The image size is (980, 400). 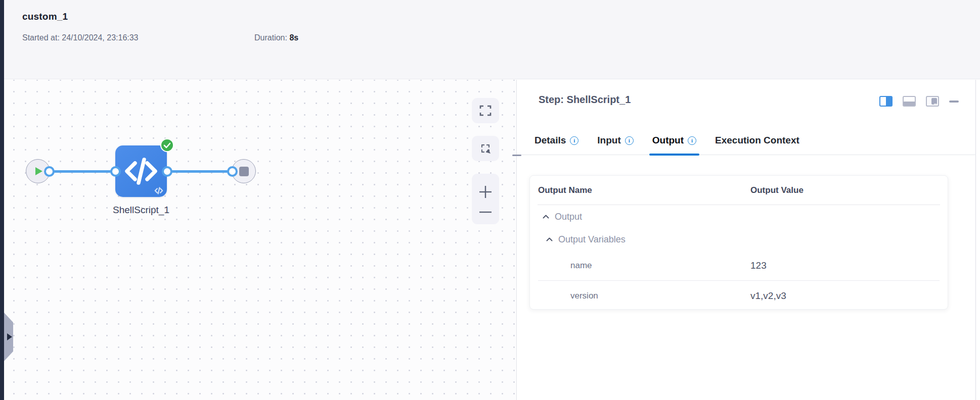 What do you see at coordinates (141, 171) in the screenshot?
I see `step-node-shellscript` at bounding box center [141, 171].